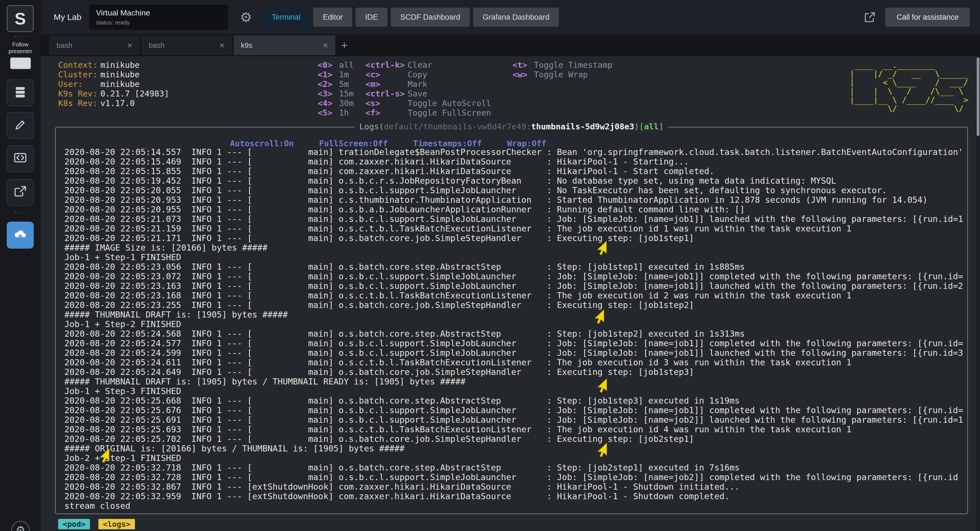 The width and height of the screenshot is (980, 531). I want to click on hotkey-label: Toggle Timestamp, so click(573, 65).